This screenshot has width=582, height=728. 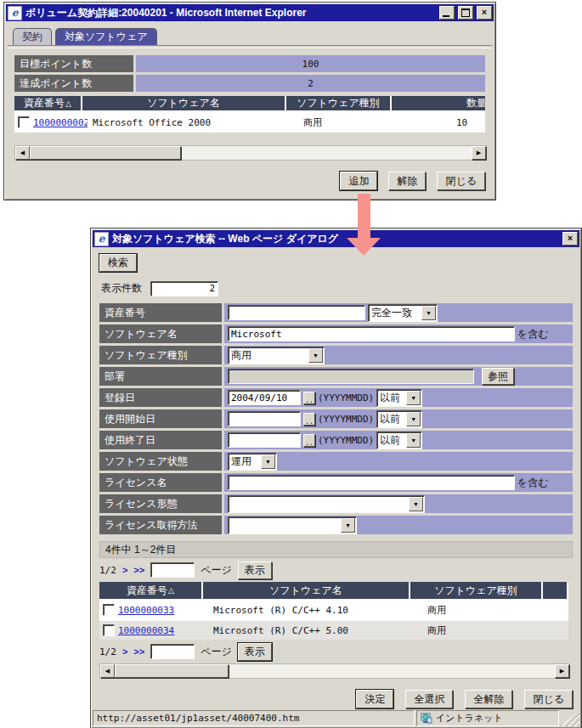 I want to click on display-count-input, so click(x=184, y=289).